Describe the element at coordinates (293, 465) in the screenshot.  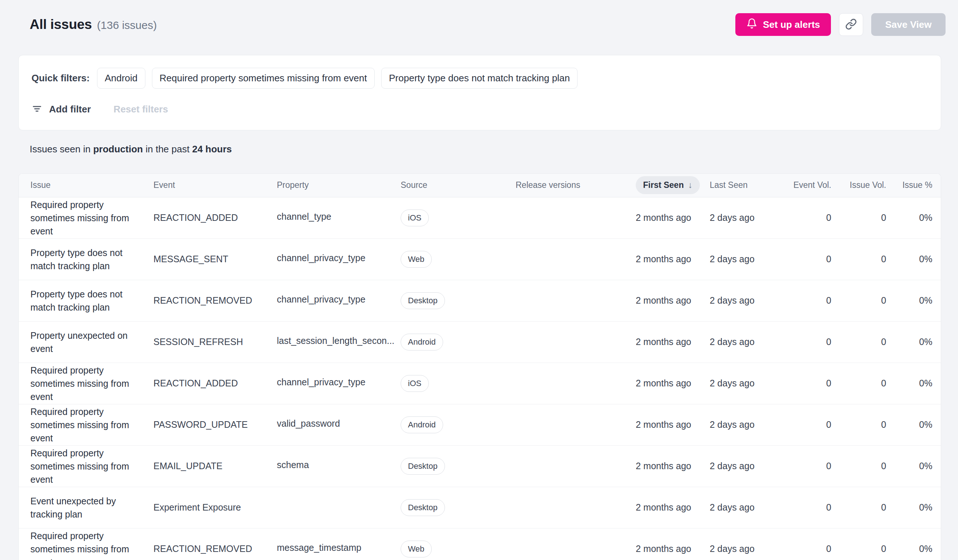
I see `property-label: schema` at that location.